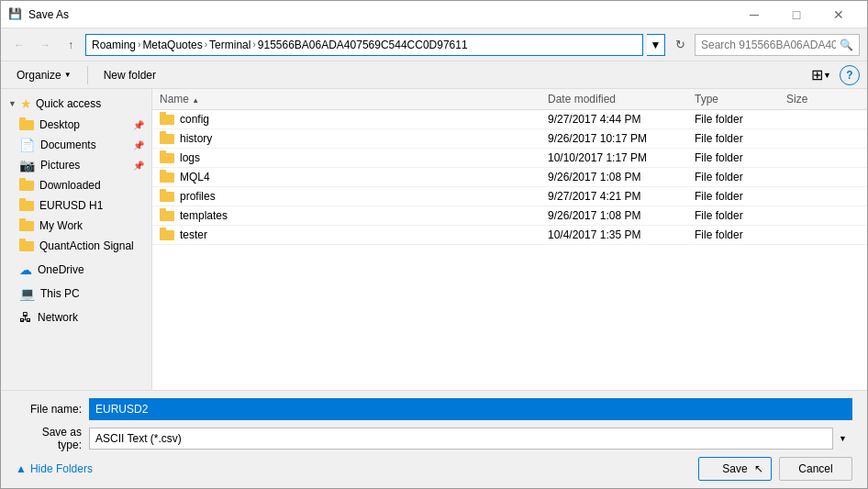  Describe the element at coordinates (70, 185) in the screenshot. I see `sidebar-item-downloaded-label: Downloaded` at that location.